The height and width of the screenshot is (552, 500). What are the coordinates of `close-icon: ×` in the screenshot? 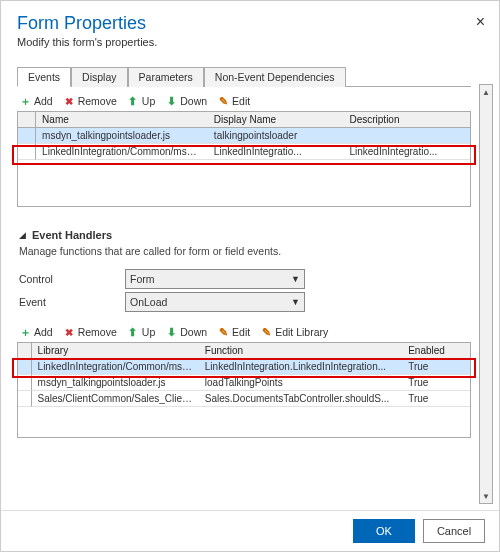 It's located at (480, 22).